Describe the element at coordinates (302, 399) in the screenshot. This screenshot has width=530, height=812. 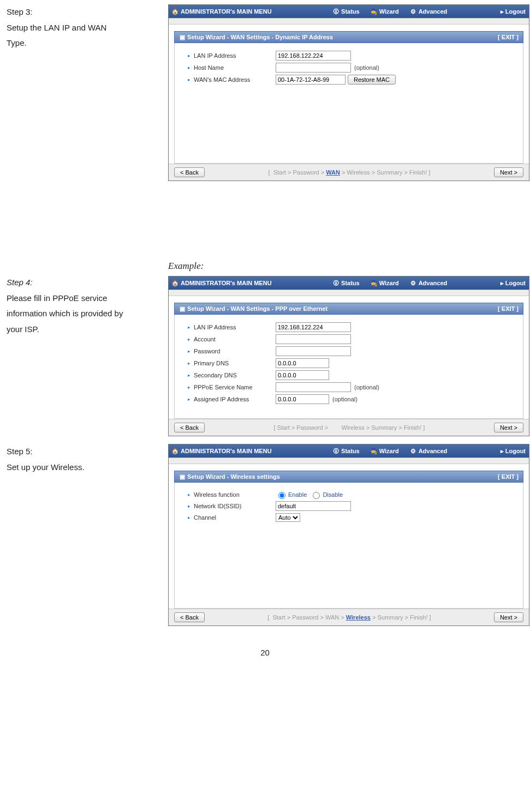
I see `assigned-ip-input` at that location.